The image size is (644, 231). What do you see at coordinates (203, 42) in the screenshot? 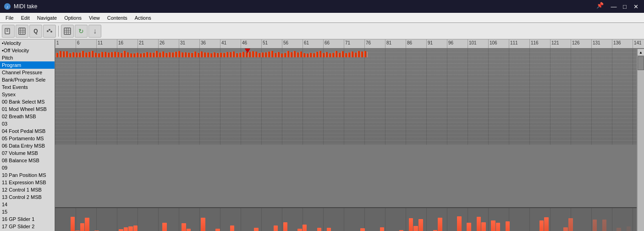
I see `ruler-label: 36` at bounding box center [203, 42].